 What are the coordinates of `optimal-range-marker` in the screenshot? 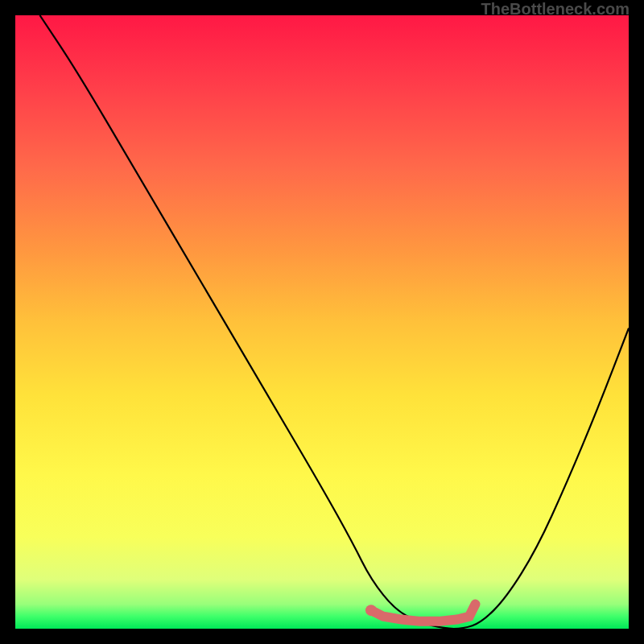 It's located at (423, 613).